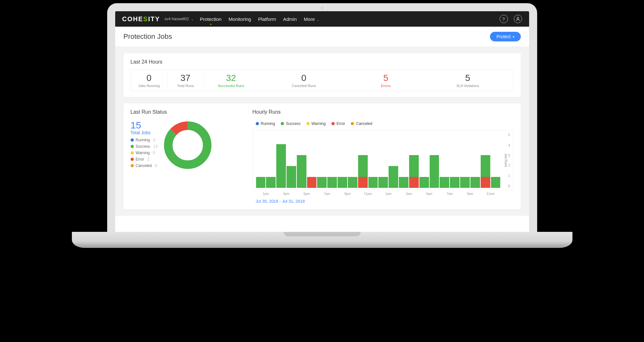  What do you see at coordinates (409, 194) in the screenshot?
I see `x-tick: 3am` at bounding box center [409, 194].